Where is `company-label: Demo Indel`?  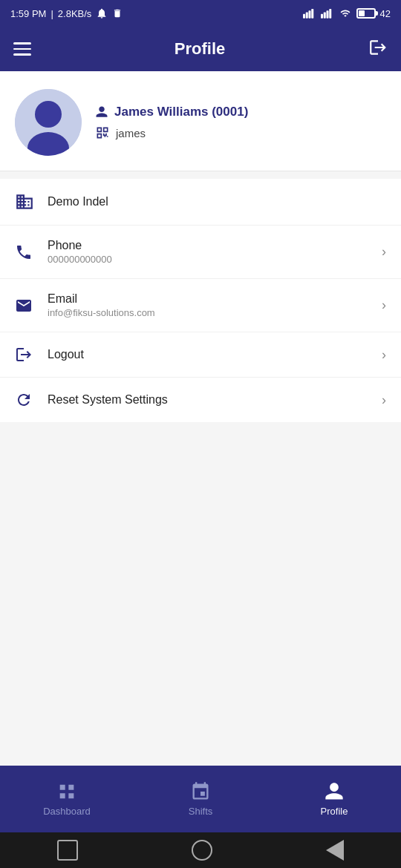 company-label: Demo Indel is located at coordinates (217, 202).